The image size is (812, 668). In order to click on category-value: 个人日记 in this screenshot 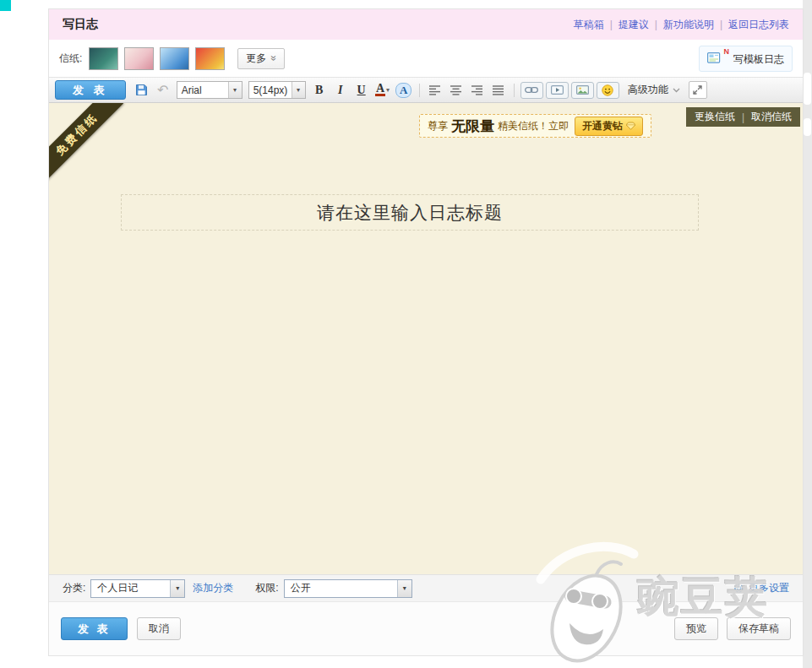, I will do `click(130, 588)`.